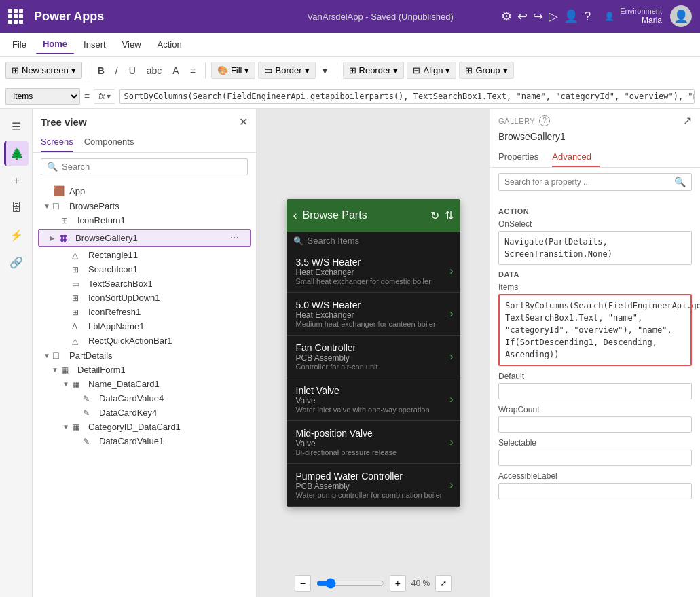 The height and width of the screenshot is (597, 700). I want to click on tree-item-datacardvalue1: ✎ DataCardValue1, so click(144, 441).